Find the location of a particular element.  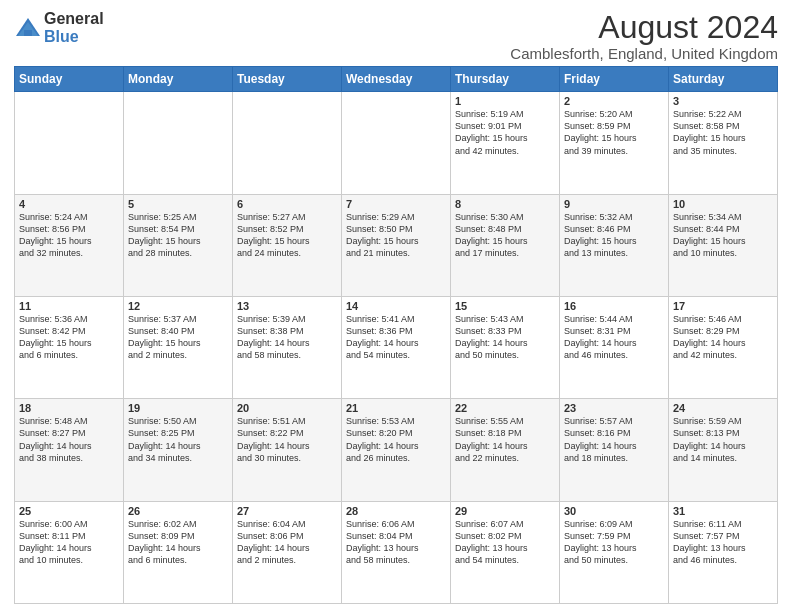

day-info: Sunrise: 5:55 AM Sunset: 8:18 PM Dayligh… is located at coordinates (505, 440).